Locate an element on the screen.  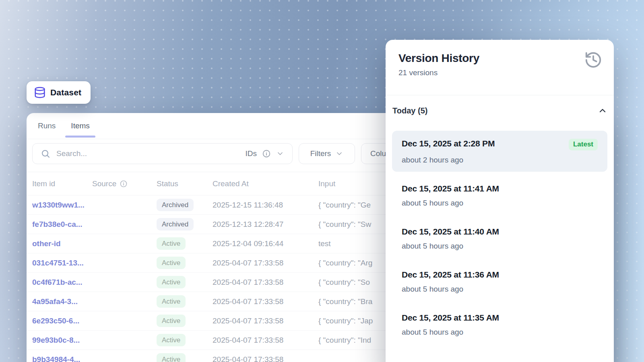
dataset-badge-label: Dataset is located at coordinates (66, 93).